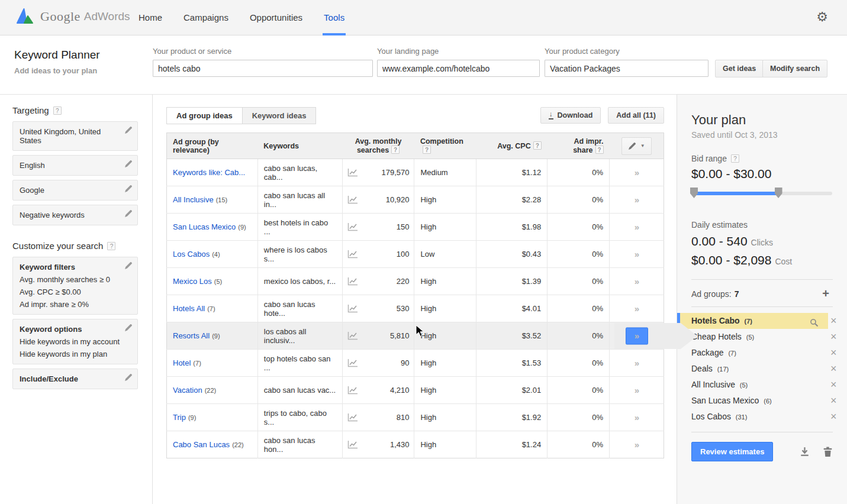  What do you see at coordinates (191, 336) in the screenshot?
I see `adgroup-link: Resorts All` at bounding box center [191, 336].